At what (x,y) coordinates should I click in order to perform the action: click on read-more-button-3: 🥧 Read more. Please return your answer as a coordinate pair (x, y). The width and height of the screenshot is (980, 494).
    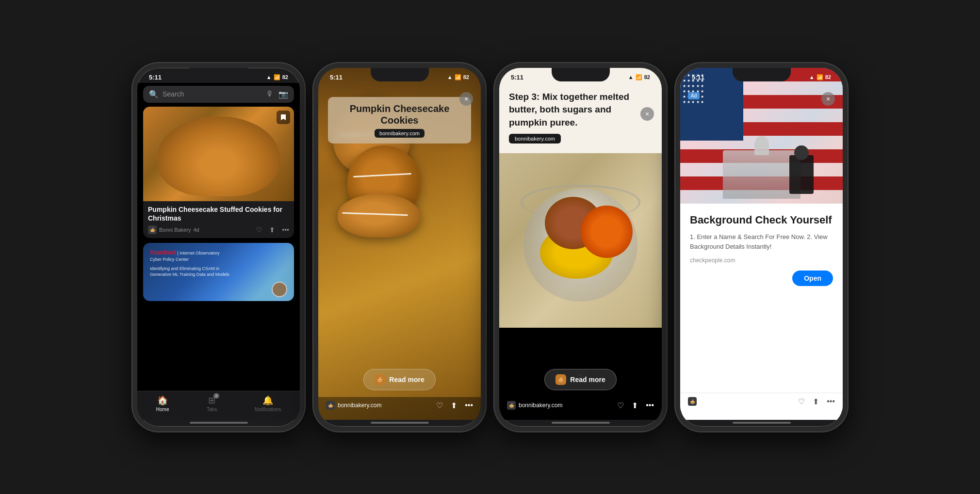
    Looking at the image, I should click on (580, 380).